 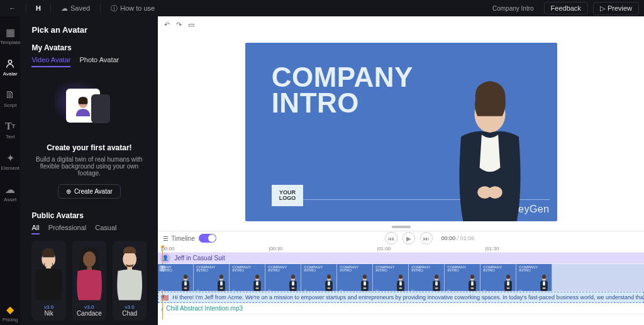 What do you see at coordinates (391, 238) in the screenshot?
I see `timeline-prev-button: ⏮` at bounding box center [391, 238].